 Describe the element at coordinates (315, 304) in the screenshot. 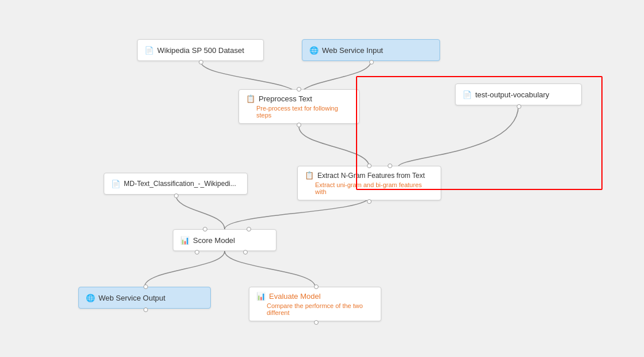

I see `evaluate-model-node: 📊 Evaluate Model Compare the performce o…` at that location.